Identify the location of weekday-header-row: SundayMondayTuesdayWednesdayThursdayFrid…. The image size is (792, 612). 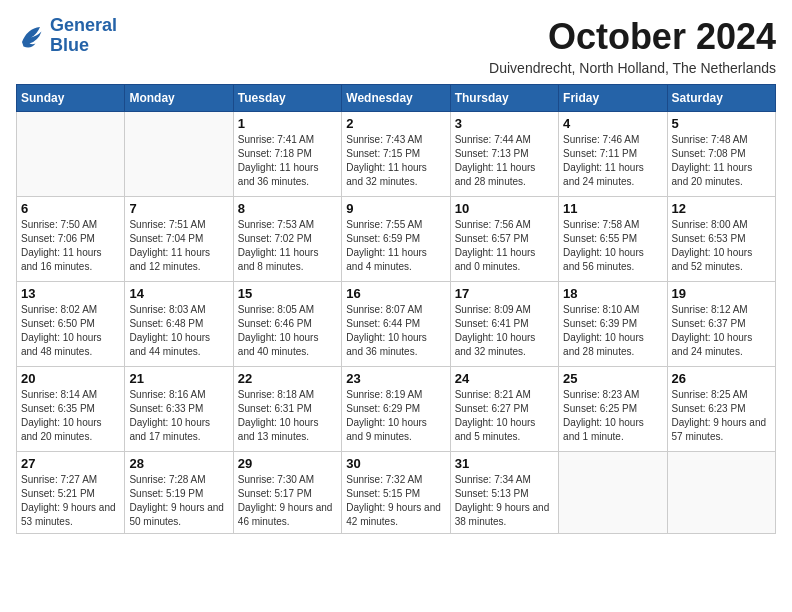
(396, 98).